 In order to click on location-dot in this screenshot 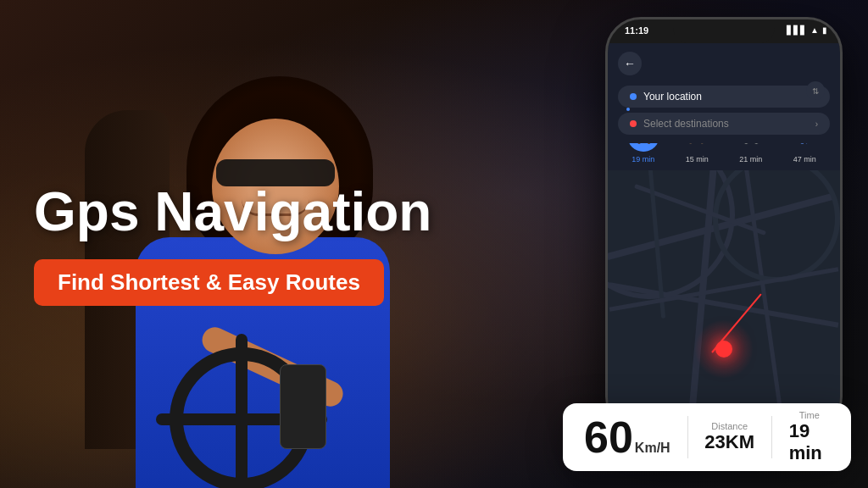, I will do `click(633, 97)`.